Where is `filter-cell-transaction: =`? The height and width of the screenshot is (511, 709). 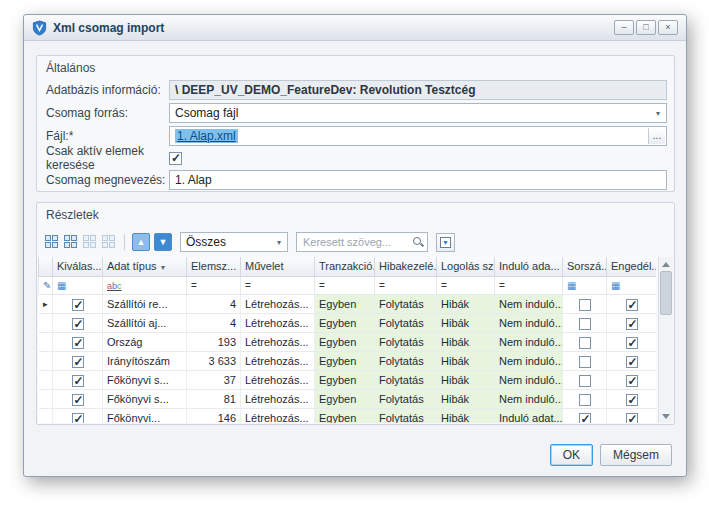 filter-cell-transaction: = is located at coordinates (345, 285).